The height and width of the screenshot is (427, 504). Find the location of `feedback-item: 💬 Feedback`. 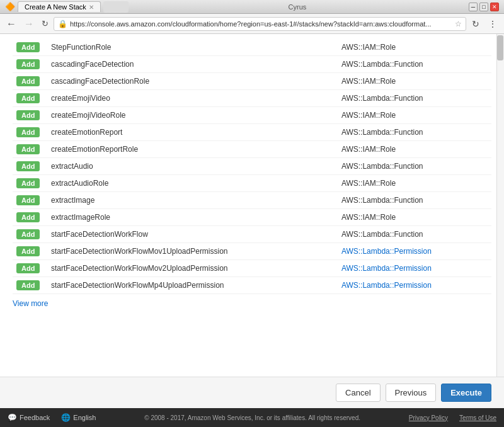

feedback-item: 💬 Feedback is located at coordinates (29, 418).